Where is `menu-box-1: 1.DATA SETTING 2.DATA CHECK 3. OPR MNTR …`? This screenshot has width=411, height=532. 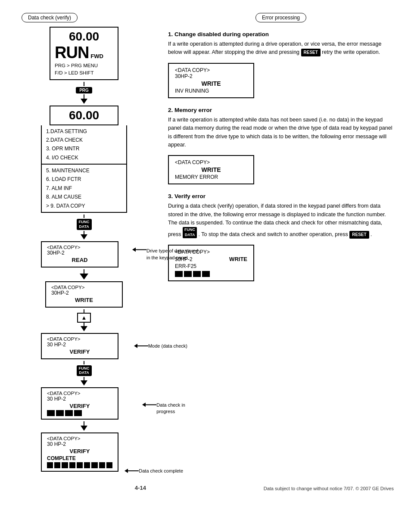
menu-box-1: 1.DATA SETTING 2.DATA CHECK 3. OPR MNTR … is located at coordinates (84, 145).